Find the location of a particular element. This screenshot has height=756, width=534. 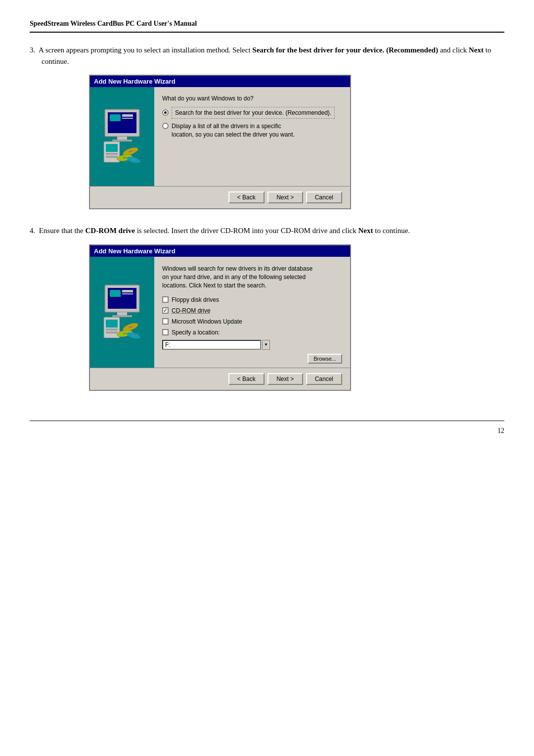

next-button-2: Next > is located at coordinates (285, 379).